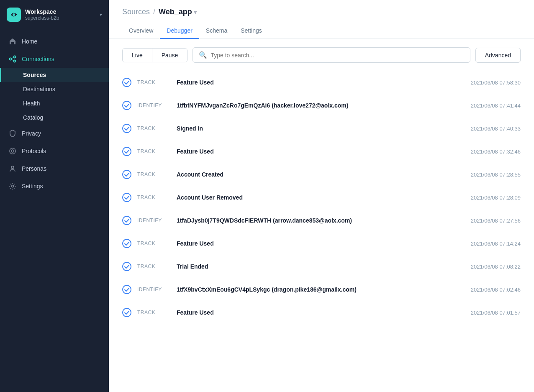 This screenshot has width=534, height=392. What do you see at coordinates (54, 133) in the screenshot?
I see `sidebar-item-privacy: Privacy` at bounding box center [54, 133].